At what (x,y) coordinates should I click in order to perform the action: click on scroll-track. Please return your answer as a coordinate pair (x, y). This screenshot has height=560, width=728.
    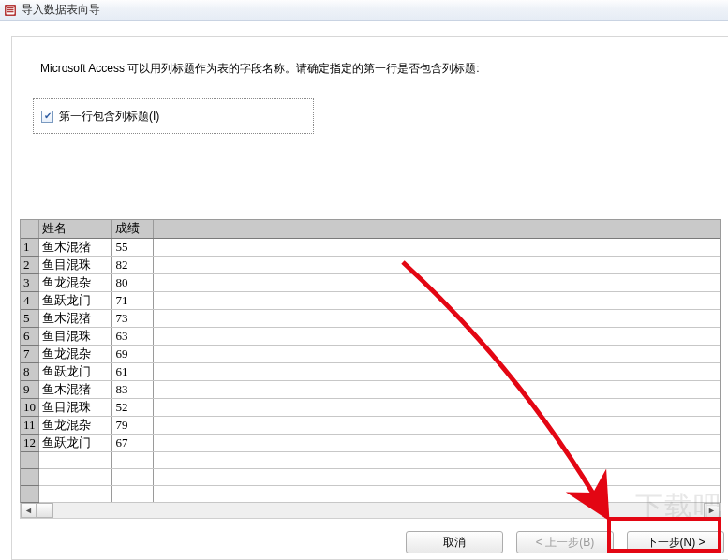
    Looking at the image, I should click on (370, 510).